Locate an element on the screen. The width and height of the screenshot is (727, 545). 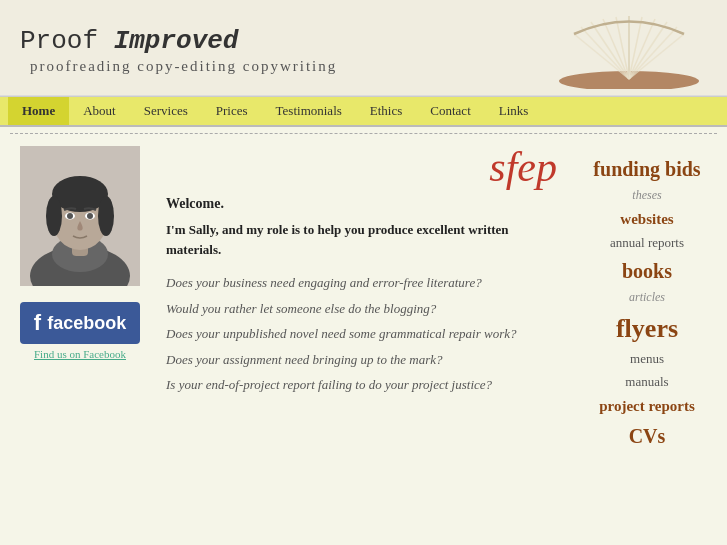
book-icon is located at coordinates (630, 50).